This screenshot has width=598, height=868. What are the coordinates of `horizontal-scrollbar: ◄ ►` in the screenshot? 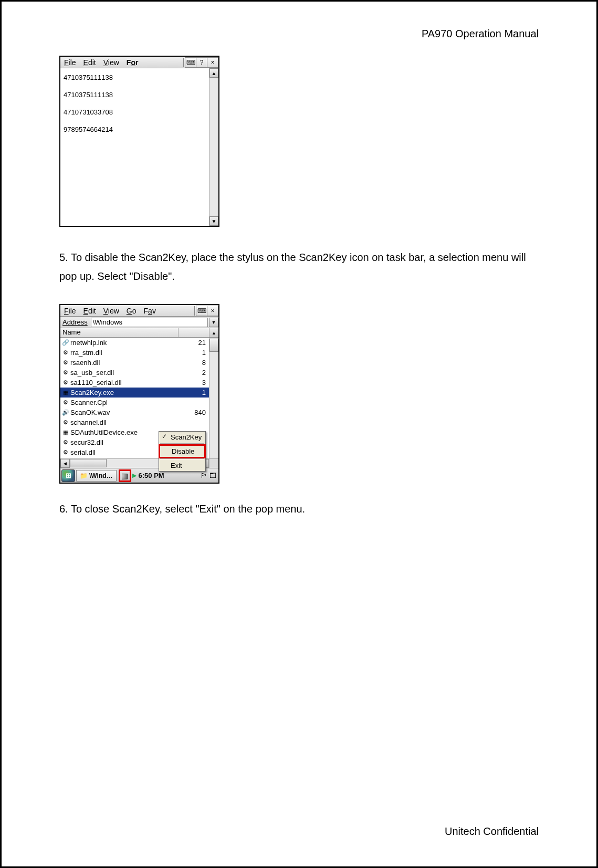 It's located at (140, 463).